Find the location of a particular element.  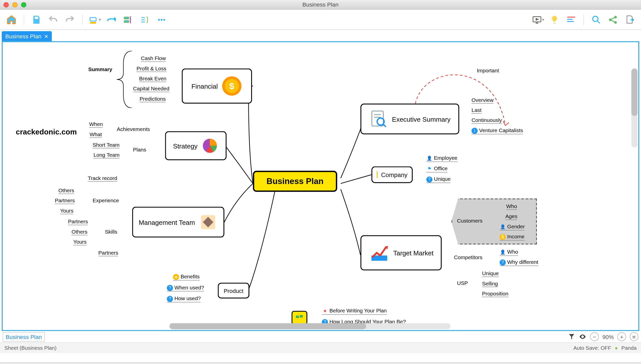

relationship-button is located at coordinates (111, 20).